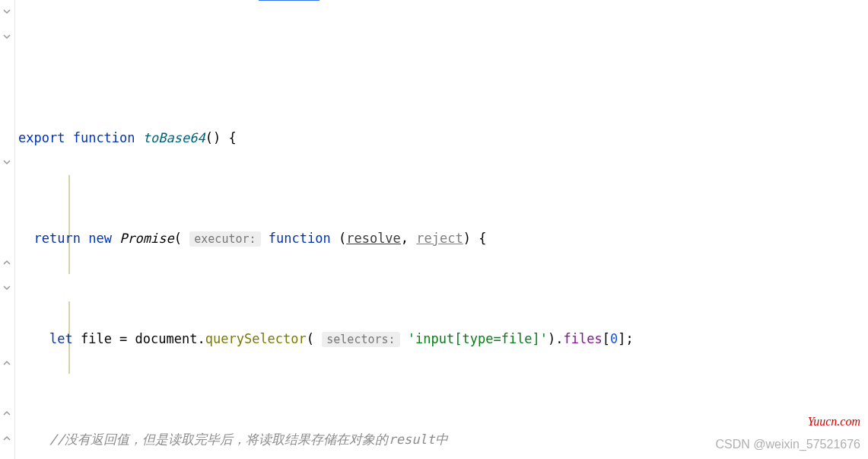 This screenshot has height=459, width=868. What do you see at coordinates (441, 139) in the screenshot?
I see `code-line: export function toBase64() {` at bounding box center [441, 139].